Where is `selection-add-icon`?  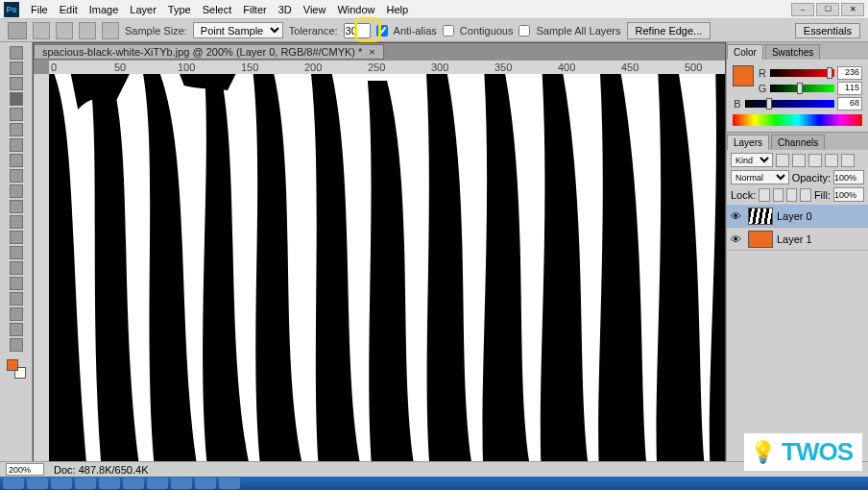
selection-add-icon is located at coordinates (64, 31).